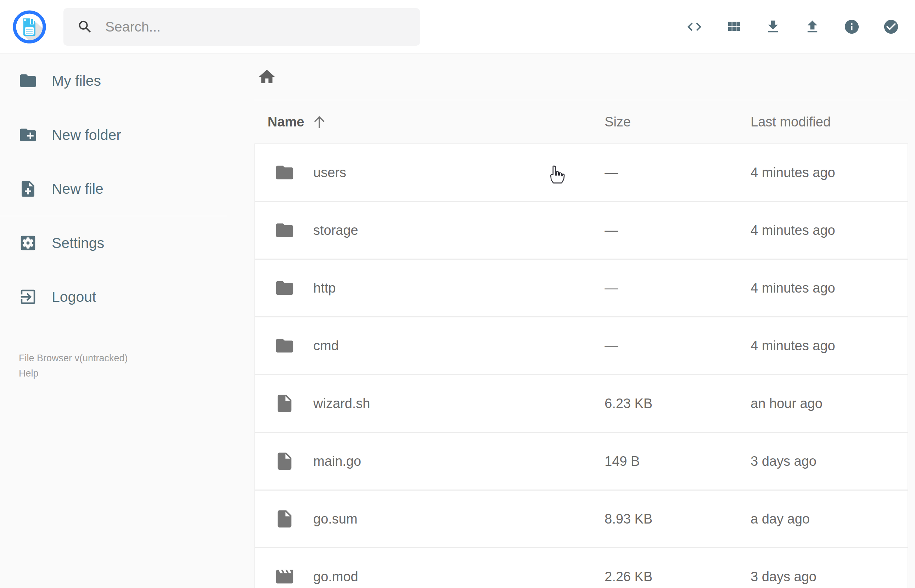  What do you see at coordinates (891, 27) in the screenshot?
I see `check-circle-icon` at bounding box center [891, 27].